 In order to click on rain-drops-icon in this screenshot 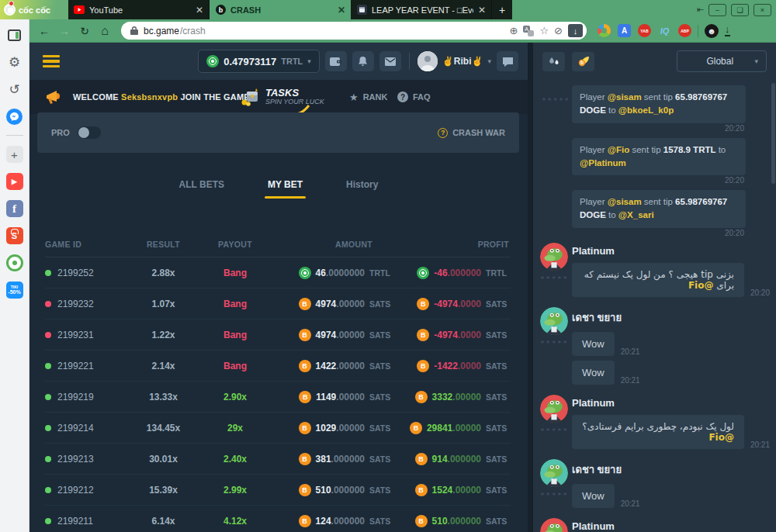, I will do `click(554, 62)`.